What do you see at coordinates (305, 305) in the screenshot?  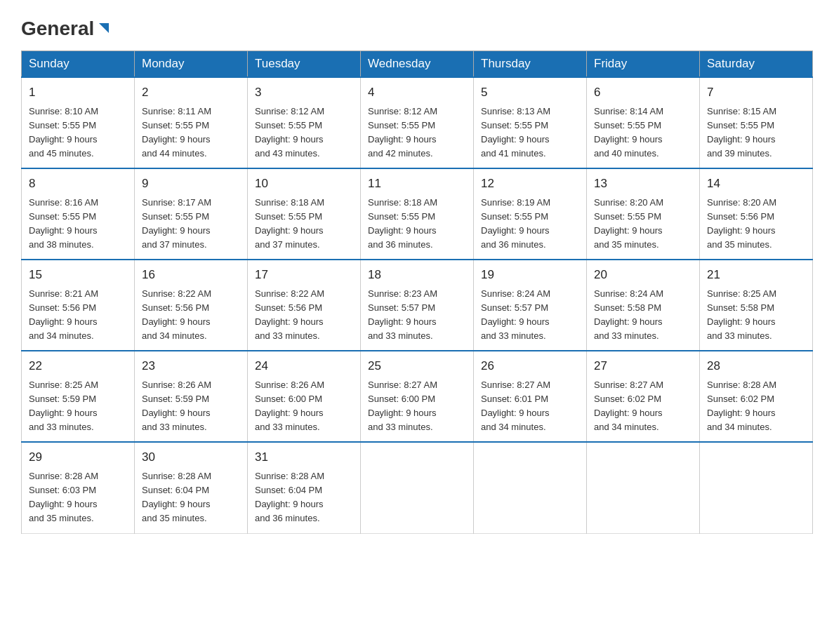 I see `calendar-cell: 17 Sunrise: 8:22 AMSunset: 5:56 PMDaylig…` at bounding box center [305, 305].